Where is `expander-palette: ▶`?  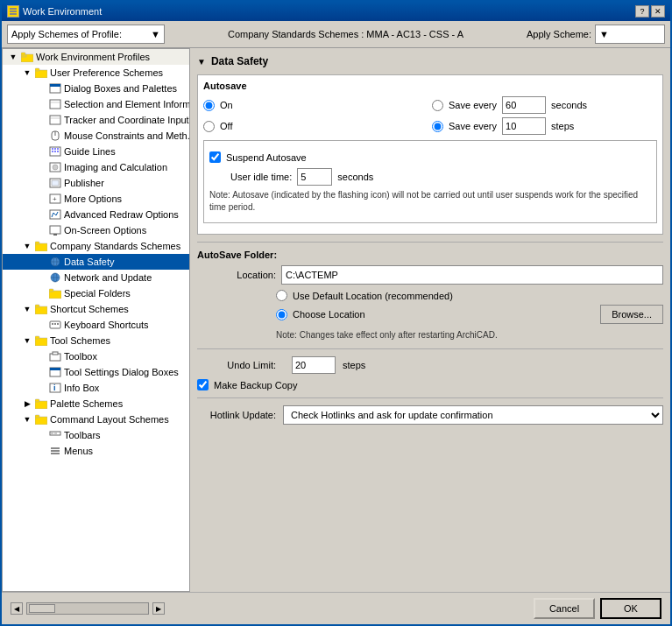 expander-palette: ▶ is located at coordinates (27, 404).